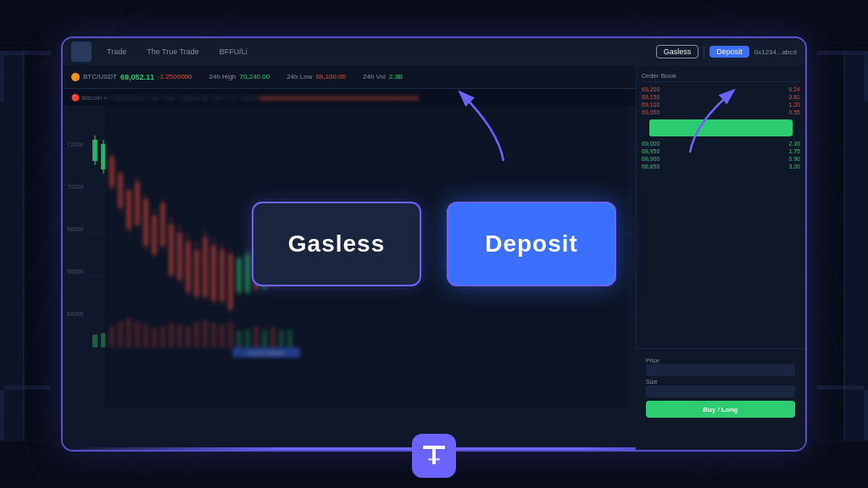 This screenshot has width=868, height=488. Describe the element at coordinates (223, 76) in the screenshot. I see `high-label: 24h High` at that location.